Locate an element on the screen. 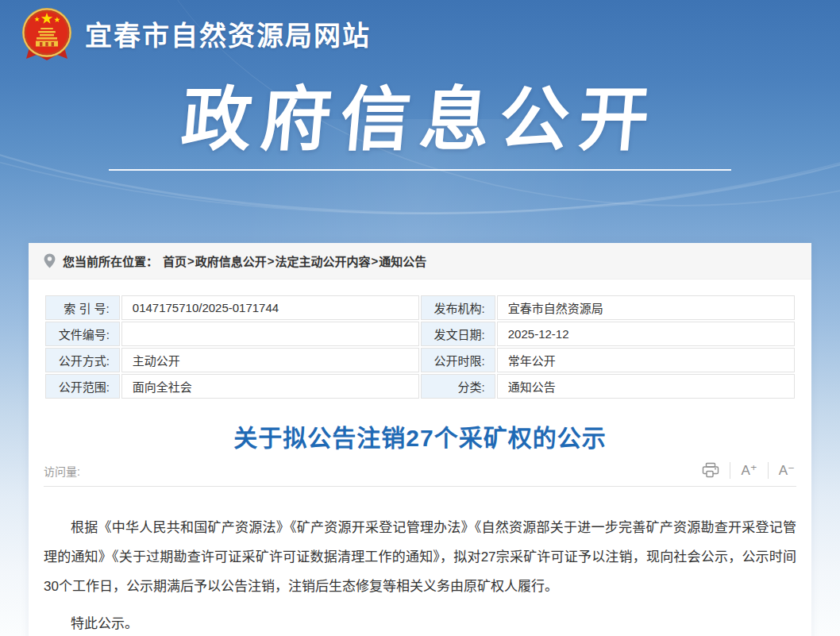 The image size is (840, 636). breadcrumb-item-statutory-content: 法定主动公开内容 is located at coordinates (323, 260).